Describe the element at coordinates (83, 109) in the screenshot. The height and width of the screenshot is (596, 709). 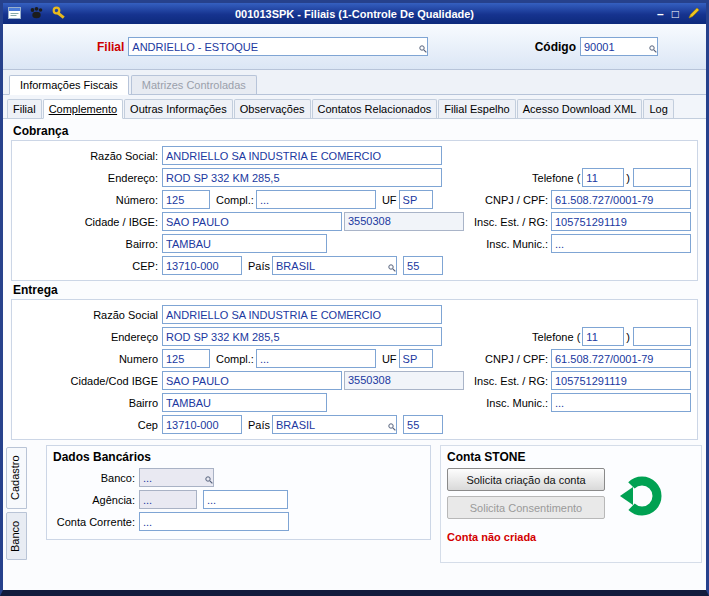
I see `tab-complemento: Complemento` at that location.